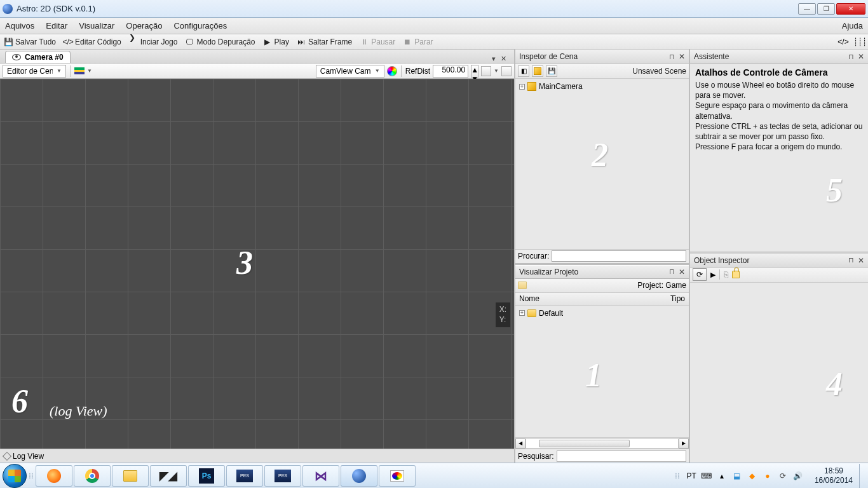  What do you see at coordinates (28, 456) in the screenshot?
I see `log-view-tab: Log View` at bounding box center [28, 456].